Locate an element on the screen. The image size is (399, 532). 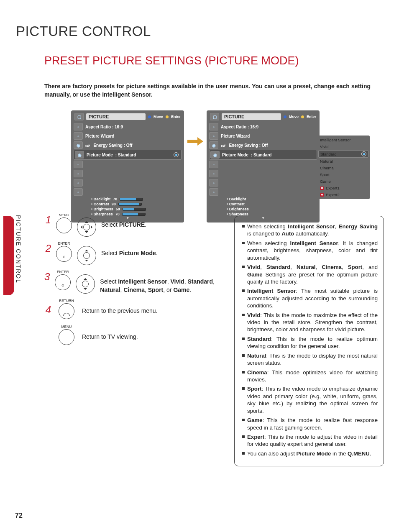
step-number: 2 is located at coordinates (48, 248).